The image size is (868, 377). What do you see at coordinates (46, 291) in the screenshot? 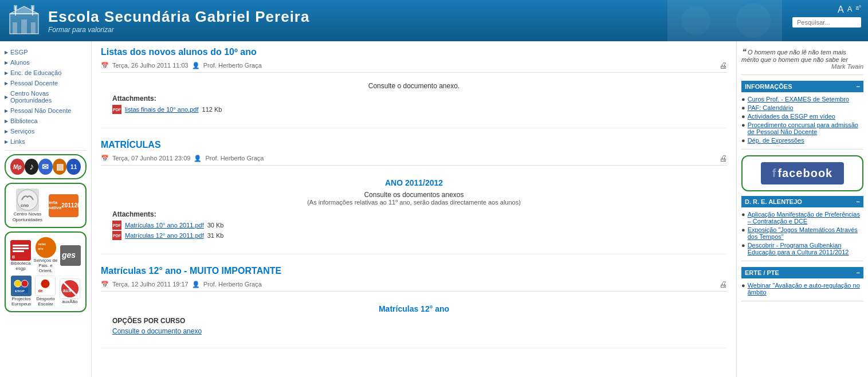
I see `logos-row-3: ESGP ProjectosEuropeus de DesportoEscola…` at bounding box center [46, 291].